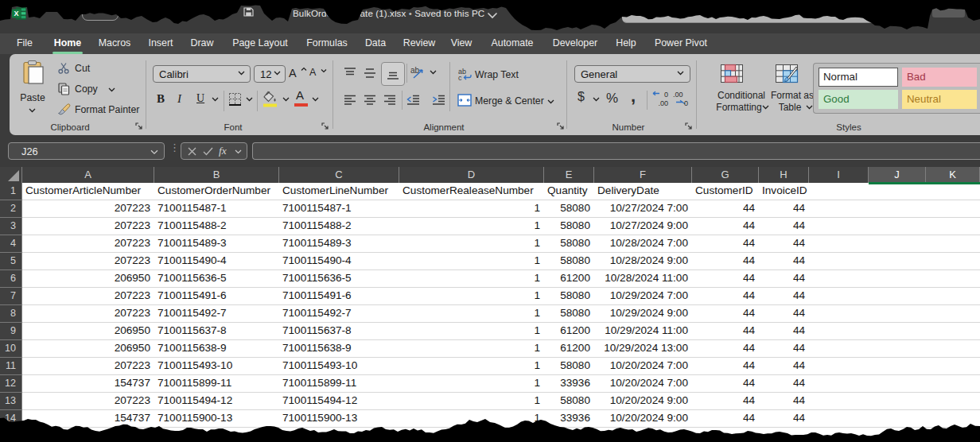 The image size is (980, 442). Describe the element at coordinates (217, 227) in the screenshot. I see `cell-B3: 7100115488-2` at that location.